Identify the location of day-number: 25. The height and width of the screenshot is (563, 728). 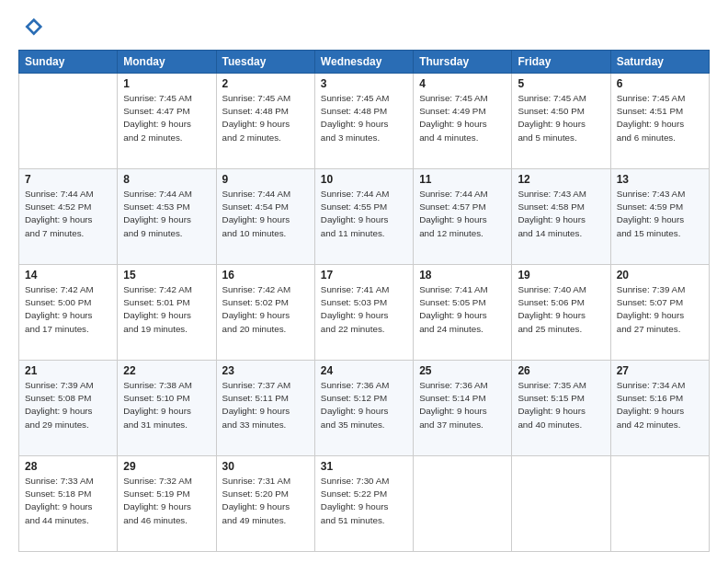
(462, 371).